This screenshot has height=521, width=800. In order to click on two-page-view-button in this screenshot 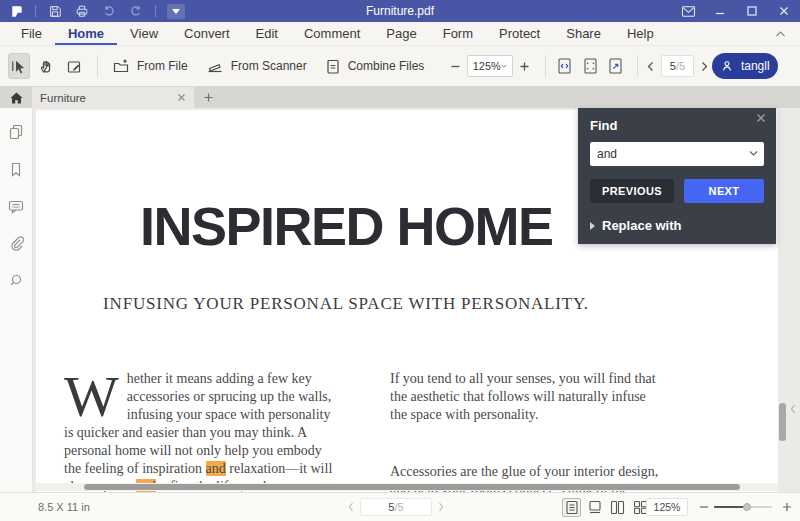, I will do `click(618, 508)`.